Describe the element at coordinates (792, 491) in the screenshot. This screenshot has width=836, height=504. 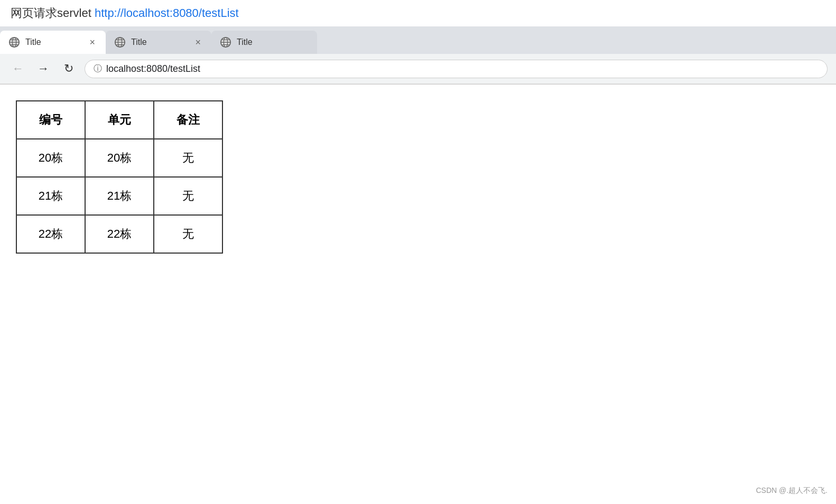
I see `watermark: CSDN @.超人不会飞.` at that location.